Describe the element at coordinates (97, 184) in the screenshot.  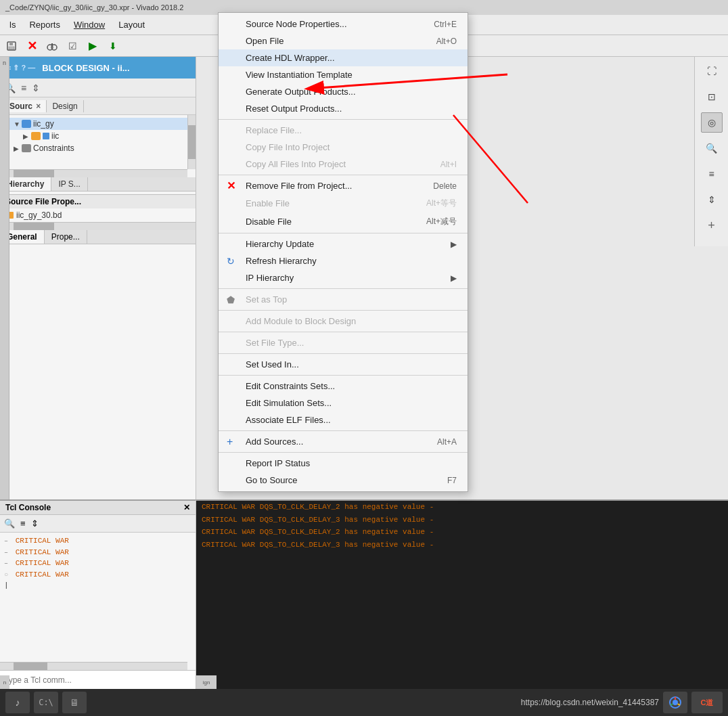
I see `left-tabs: Hierarchy IP S...` at that location.